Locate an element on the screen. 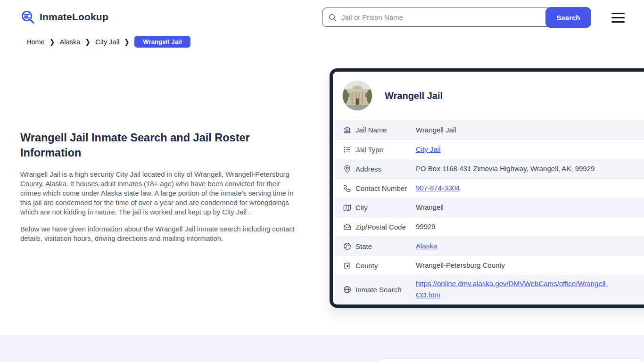 This screenshot has width=644, height=362. row-value: 99929 is located at coordinates (426, 227).